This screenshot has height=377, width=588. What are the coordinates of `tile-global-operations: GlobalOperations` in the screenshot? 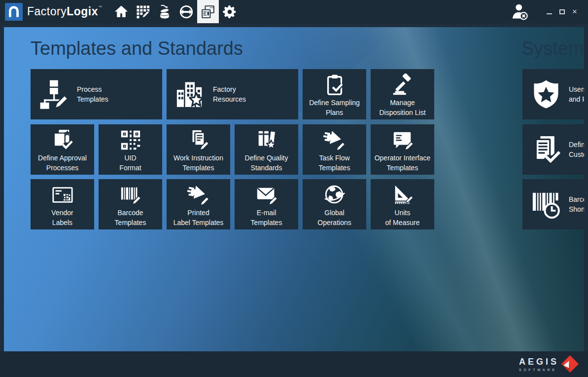 It's located at (334, 204).